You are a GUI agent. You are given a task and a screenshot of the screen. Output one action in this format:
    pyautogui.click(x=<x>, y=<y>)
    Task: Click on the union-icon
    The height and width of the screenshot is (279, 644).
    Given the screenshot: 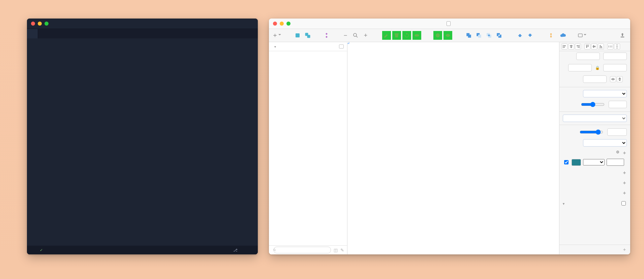 What is the action you would take?
    pyautogui.click(x=469, y=35)
    